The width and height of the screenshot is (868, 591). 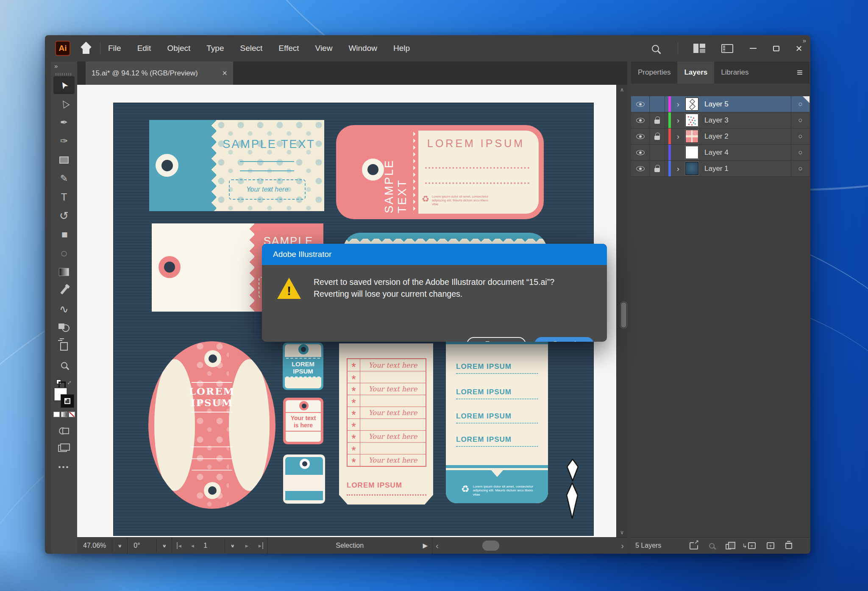 What do you see at coordinates (716, 120) in the screenshot?
I see `layer-name: Layer 3` at bounding box center [716, 120].